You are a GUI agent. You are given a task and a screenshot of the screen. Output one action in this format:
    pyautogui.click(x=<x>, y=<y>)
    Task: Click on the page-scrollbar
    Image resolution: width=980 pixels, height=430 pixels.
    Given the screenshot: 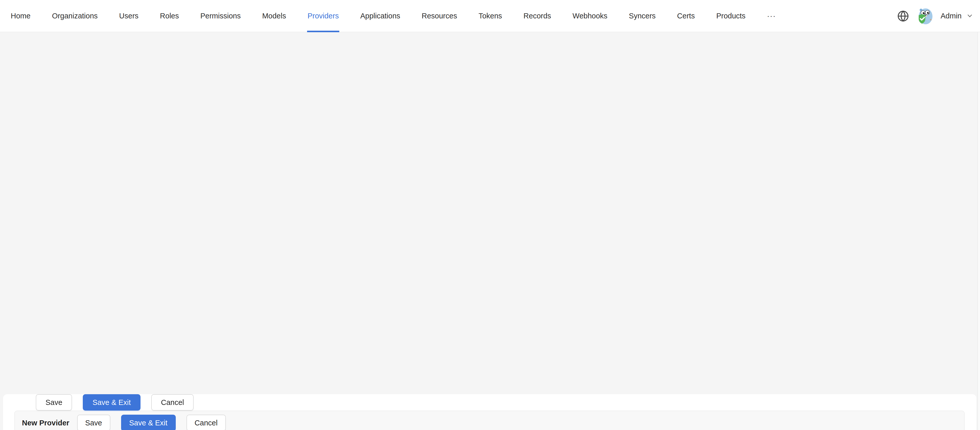 What is the action you would take?
    pyautogui.click(x=978, y=231)
    